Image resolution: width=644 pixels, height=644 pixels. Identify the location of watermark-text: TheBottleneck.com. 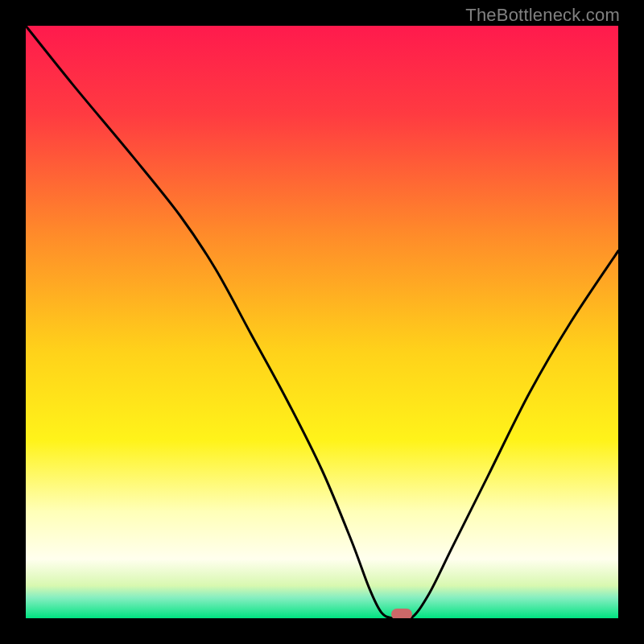
(543, 15).